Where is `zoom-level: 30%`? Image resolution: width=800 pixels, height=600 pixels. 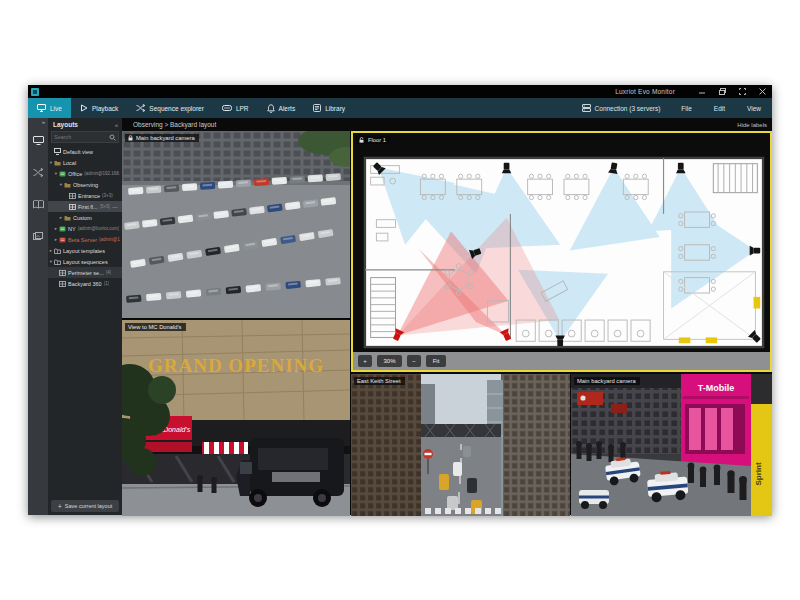 zoom-level: 30% is located at coordinates (390, 361).